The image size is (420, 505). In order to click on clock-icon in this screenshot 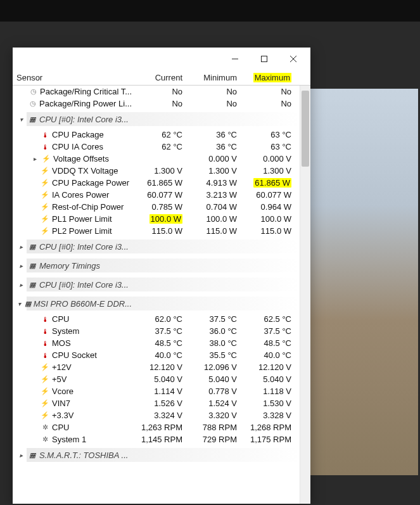, I will do `click(33, 92)`.